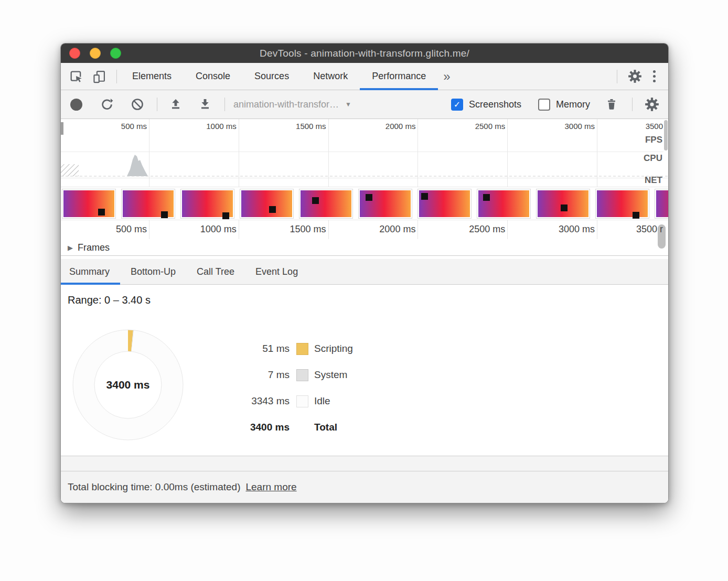 This screenshot has height=581, width=728. What do you see at coordinates (564, 105) in the screenshot?
I see `memory-toggle: Memory` at bounding box center [564, 105].